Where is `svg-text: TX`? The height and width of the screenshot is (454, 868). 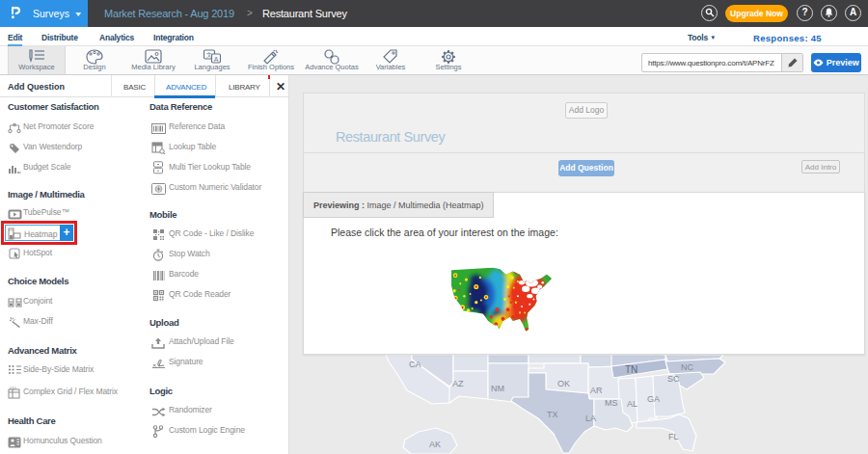
svg-text: TX is located at coordinates (553, 414).